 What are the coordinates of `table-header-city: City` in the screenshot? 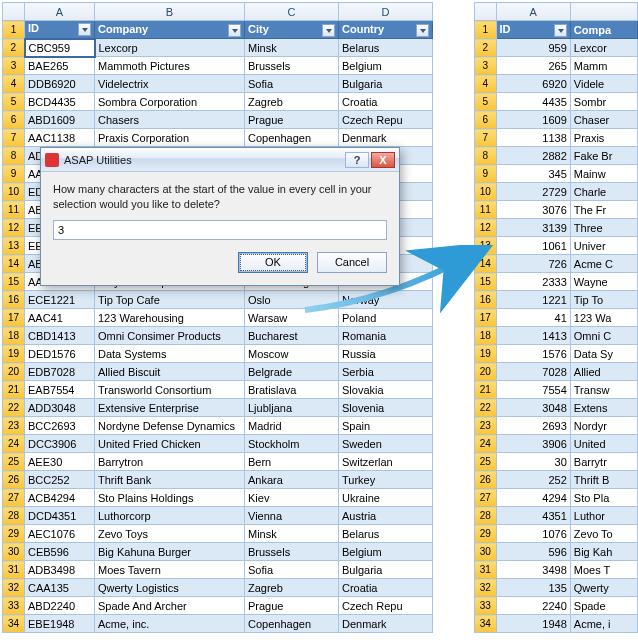 It's located at (292, 30).